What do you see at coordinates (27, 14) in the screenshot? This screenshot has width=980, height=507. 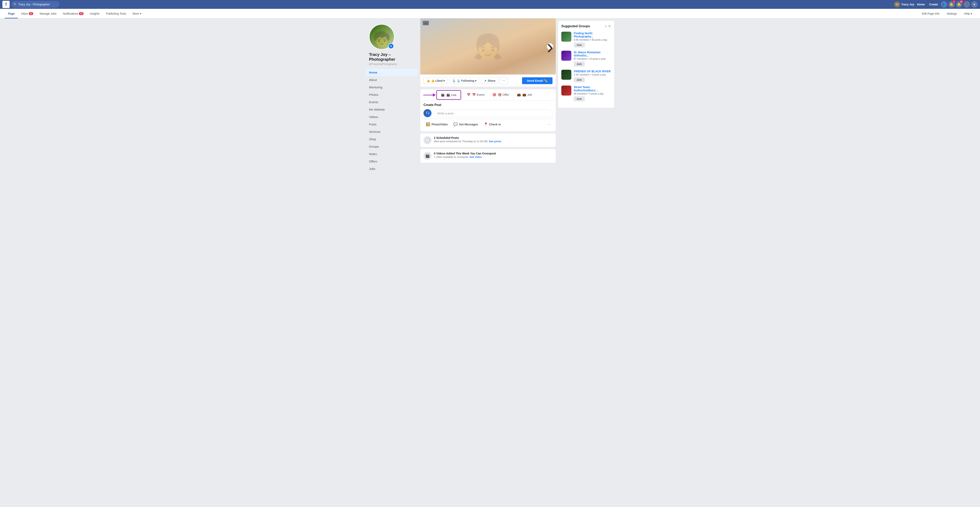 I see `page-nav-inbox: Inbox 33` at bounding box center [27, 14].